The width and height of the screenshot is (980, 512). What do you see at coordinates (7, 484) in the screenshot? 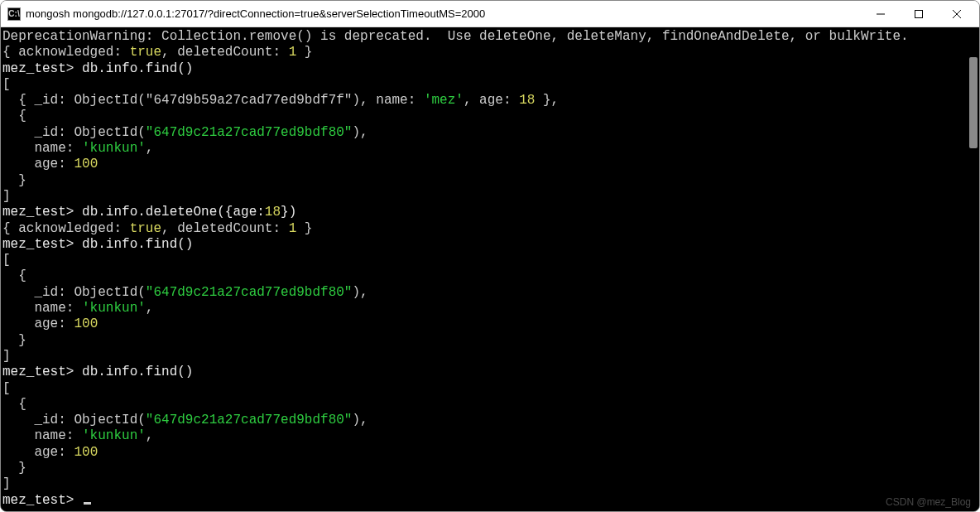
I see `arr-close-3: ]` at bounding box center [7, 484].